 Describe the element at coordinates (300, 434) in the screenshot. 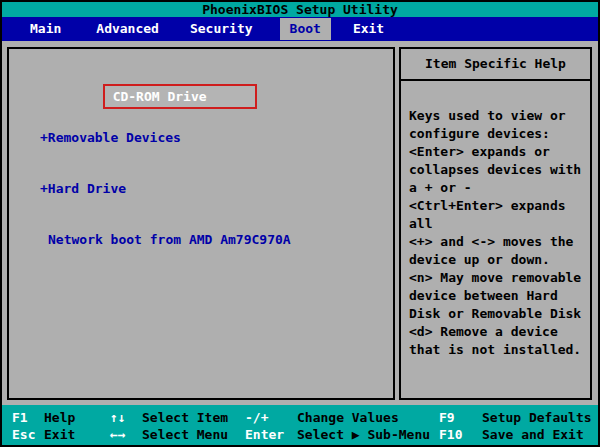

I see `legend-row-2: Esc Exit ←→ Select Menu Enter Select ▶ S…` at that location.